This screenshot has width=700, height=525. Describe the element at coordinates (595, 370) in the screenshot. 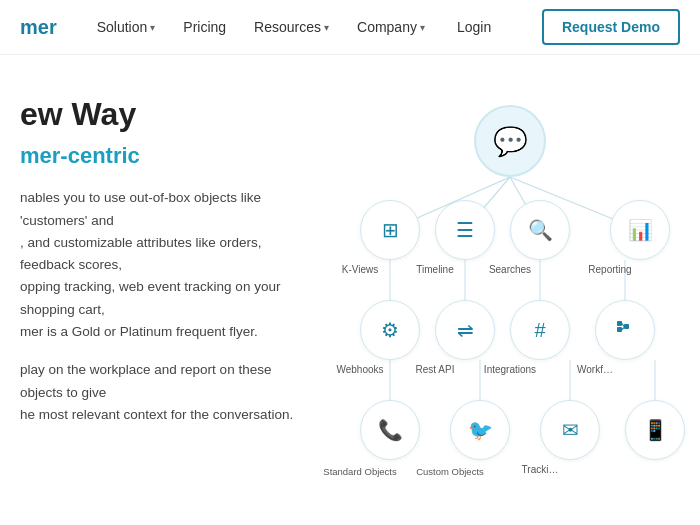

I see `workflow-label: Workf…` at that location.